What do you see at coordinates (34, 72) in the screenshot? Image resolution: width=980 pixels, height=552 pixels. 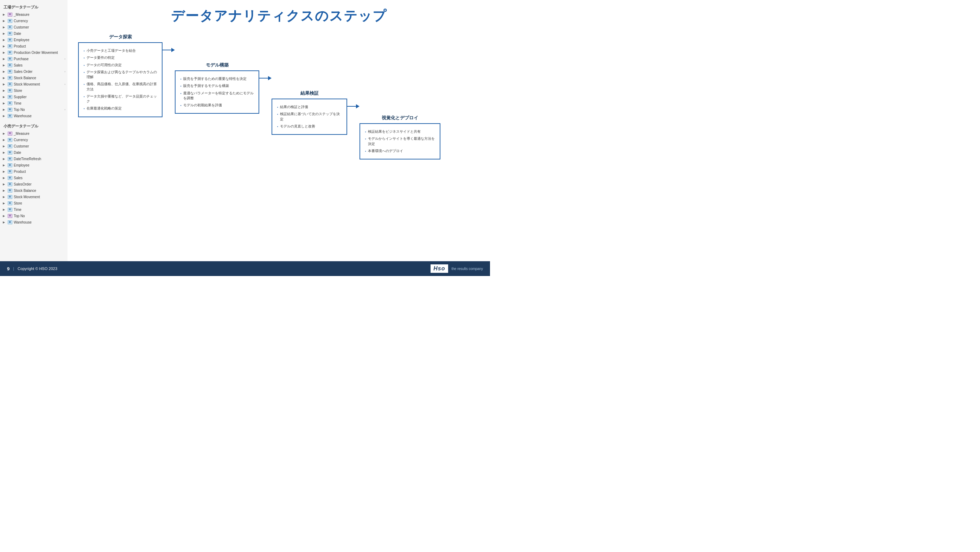 I see `sidebar-factory-item: ▶ ⊞ Sales Order ›` at bounding box center [34, 72].